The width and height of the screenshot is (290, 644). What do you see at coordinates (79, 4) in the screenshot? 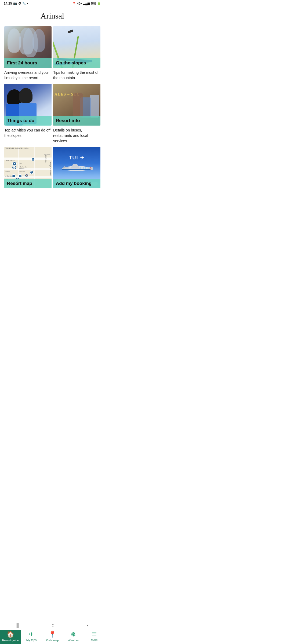
I see `signal-label: 4G+` at bounding box center [79, 4].